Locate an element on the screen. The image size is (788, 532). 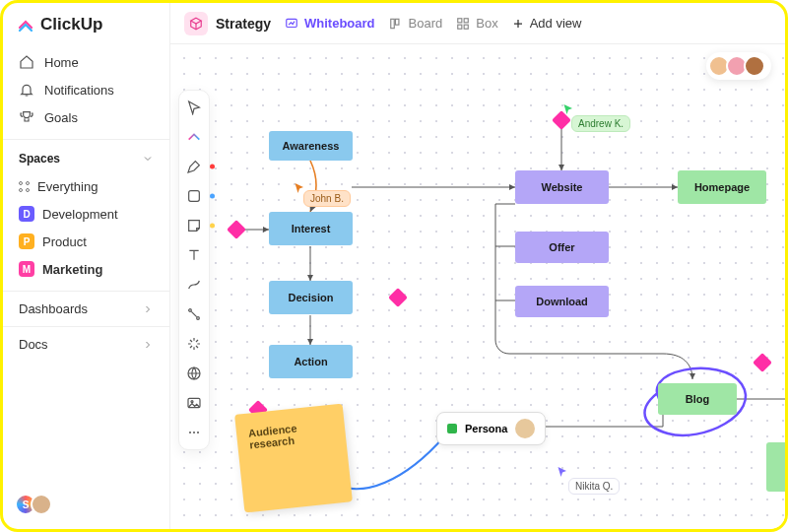
user-tag-nikita: Nikita Q. is located at coordinates (594, 487).